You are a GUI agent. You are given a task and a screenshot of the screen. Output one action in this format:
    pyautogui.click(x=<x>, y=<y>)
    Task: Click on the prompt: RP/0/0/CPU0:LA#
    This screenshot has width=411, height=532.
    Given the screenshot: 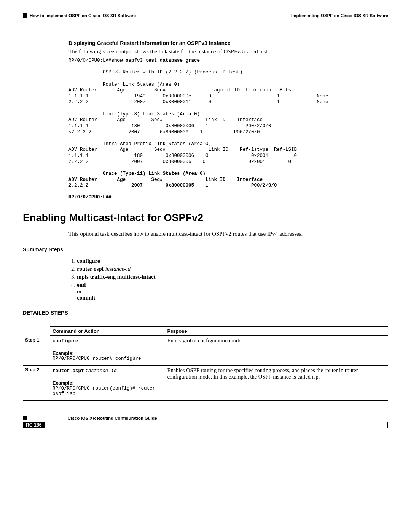 What is the action you would take?
    pyautogui.click(x=90, y=61)
    